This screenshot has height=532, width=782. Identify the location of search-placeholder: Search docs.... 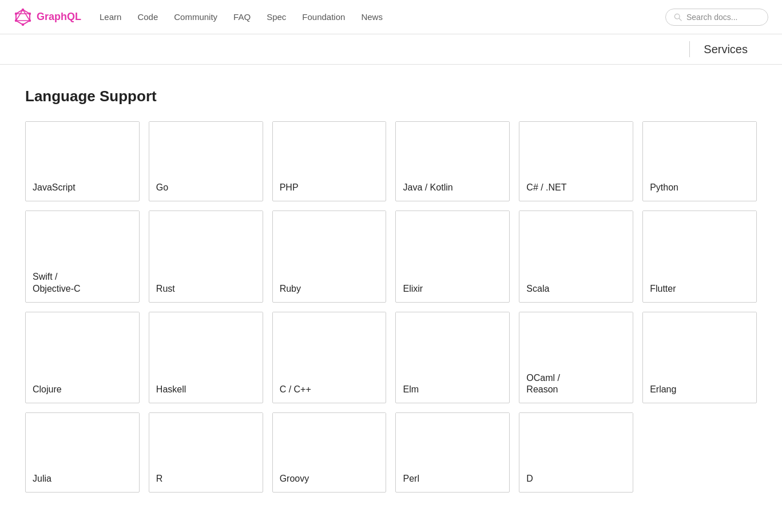
(712, 17).